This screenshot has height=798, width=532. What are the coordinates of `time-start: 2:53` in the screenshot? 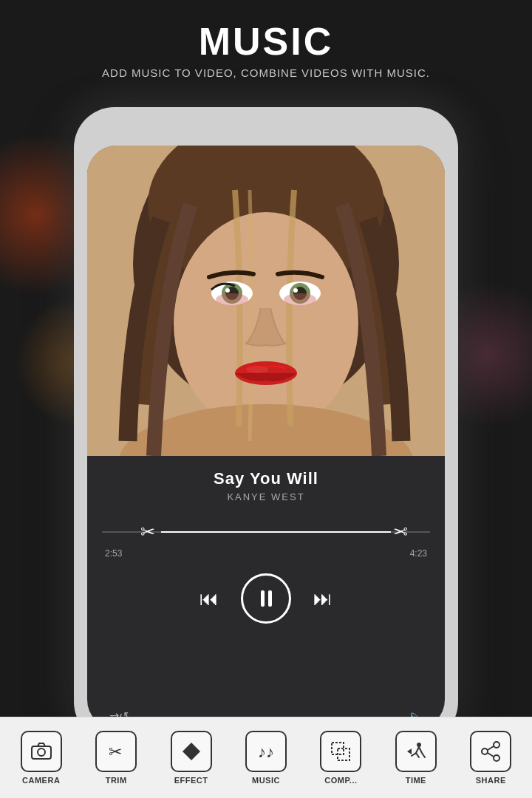 It's located at (114, 553).